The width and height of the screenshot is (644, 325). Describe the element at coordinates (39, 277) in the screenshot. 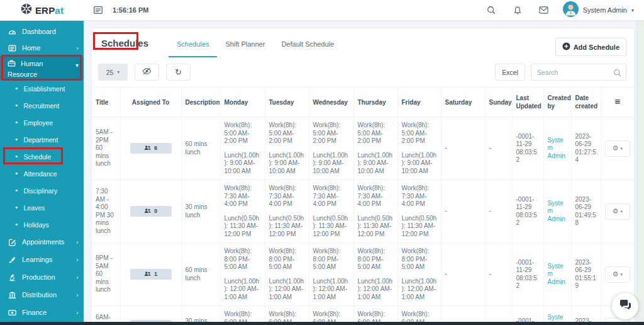

I see `sidebar-item-label: Production` at that location.